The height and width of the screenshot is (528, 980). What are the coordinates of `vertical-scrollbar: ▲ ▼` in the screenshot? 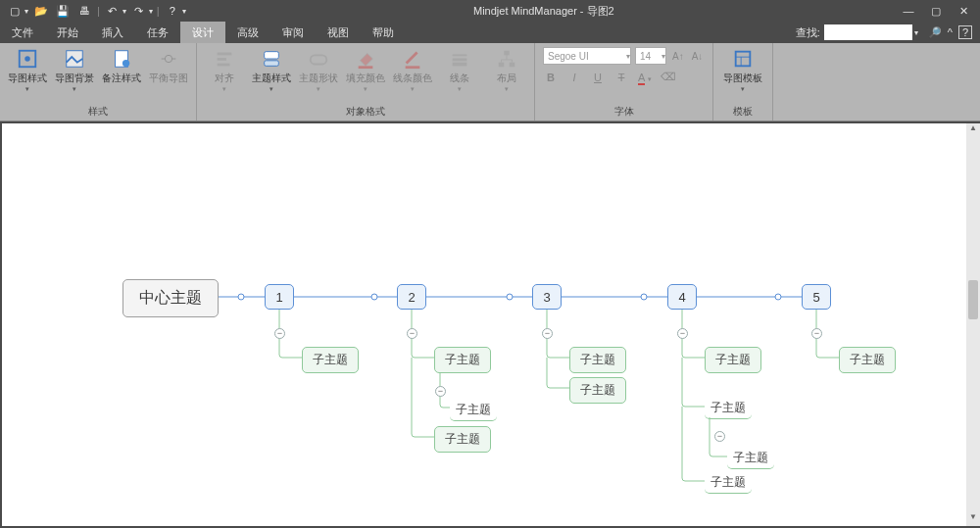 It's located at (973, 325).